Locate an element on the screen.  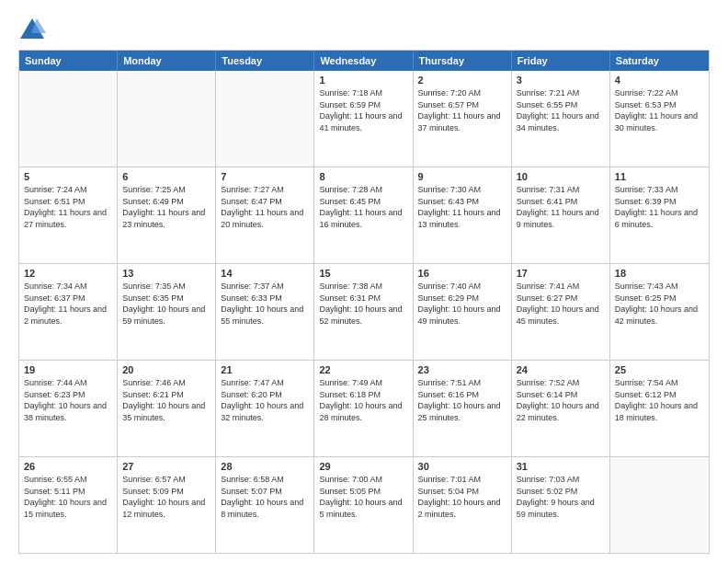
day-number: 15 is located at coordinates (363, 273).